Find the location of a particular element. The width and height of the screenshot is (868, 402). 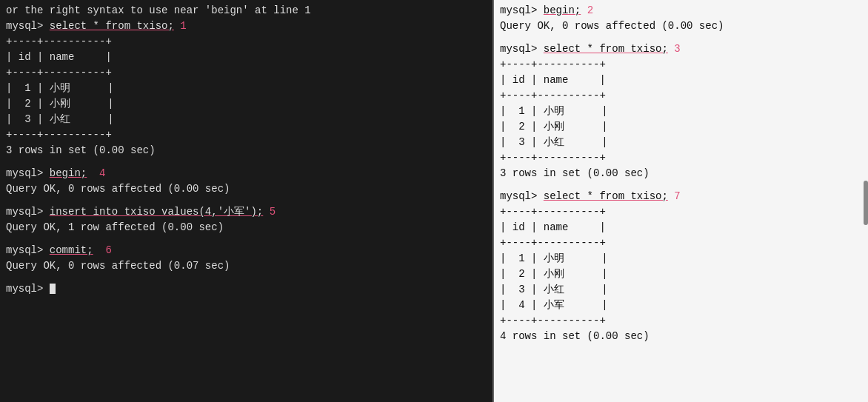

right-line-19: | 2 | 小刚 | is located at coordinates (681, 274).